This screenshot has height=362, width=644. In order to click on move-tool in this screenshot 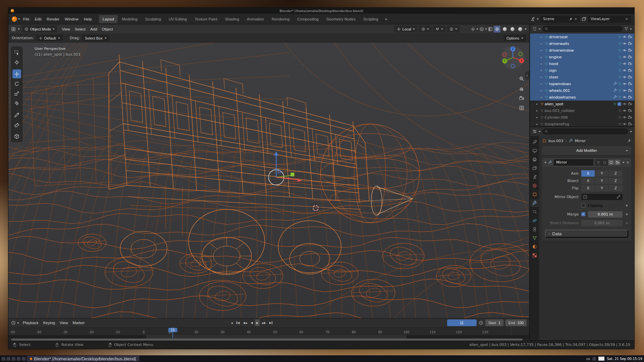, I will do `click(17, 74)`.